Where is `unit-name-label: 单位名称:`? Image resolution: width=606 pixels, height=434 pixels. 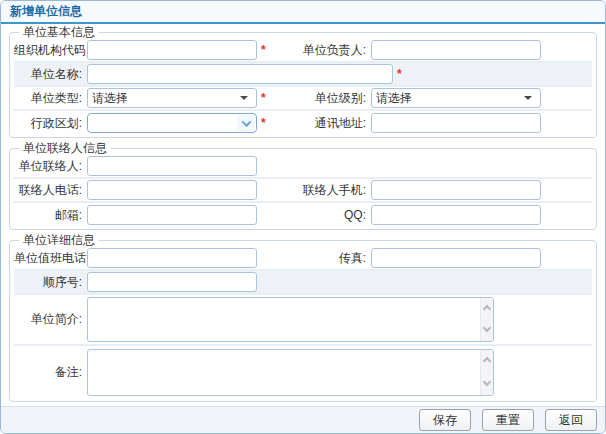 unit-name-label: 单位名称: is located at coordinates (50, 74).